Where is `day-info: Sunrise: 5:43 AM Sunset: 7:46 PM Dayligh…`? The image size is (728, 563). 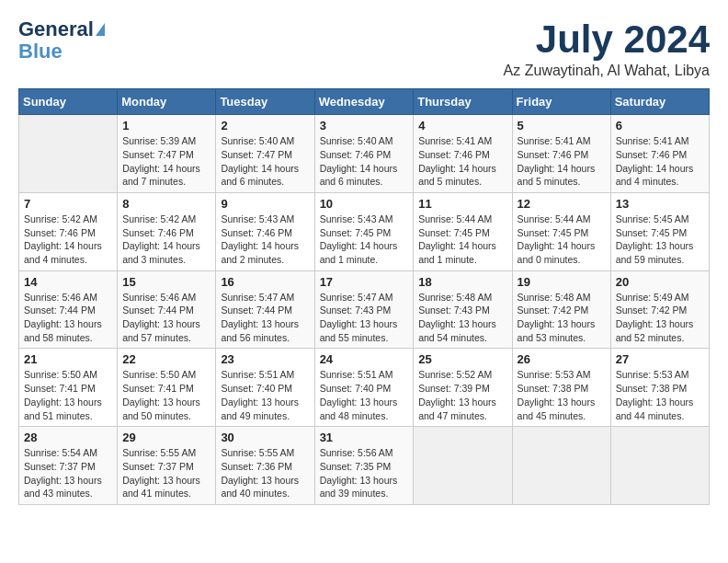
day-info: Sunrise: 5:43 AM Sunset: 7:46 PM Dayligh… is located at coordinates (265, 239).